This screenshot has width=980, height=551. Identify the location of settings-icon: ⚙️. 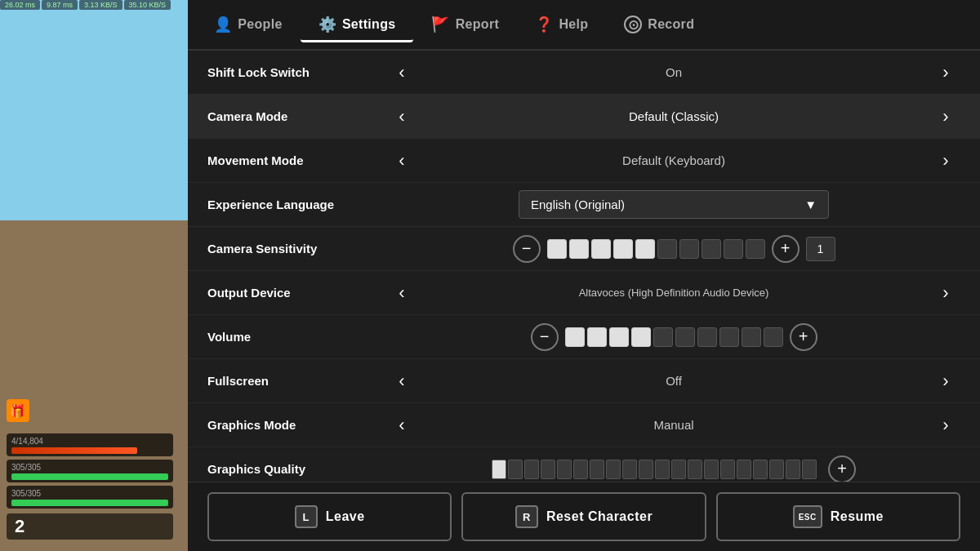
(327, 24).